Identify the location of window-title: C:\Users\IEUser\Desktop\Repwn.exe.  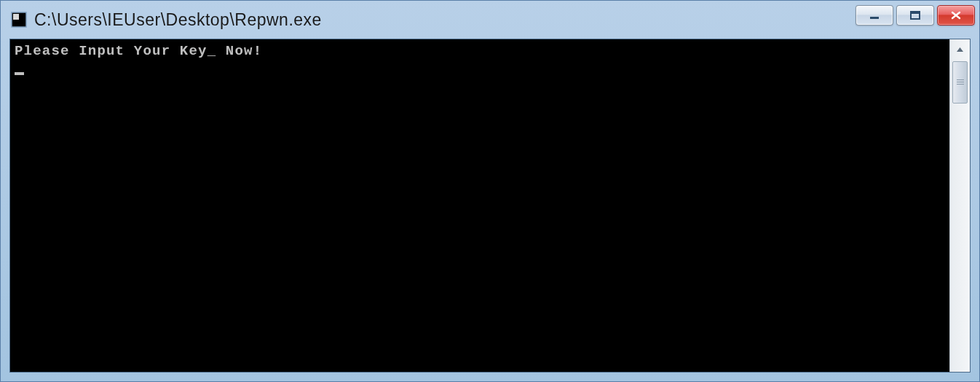
(445, 20).